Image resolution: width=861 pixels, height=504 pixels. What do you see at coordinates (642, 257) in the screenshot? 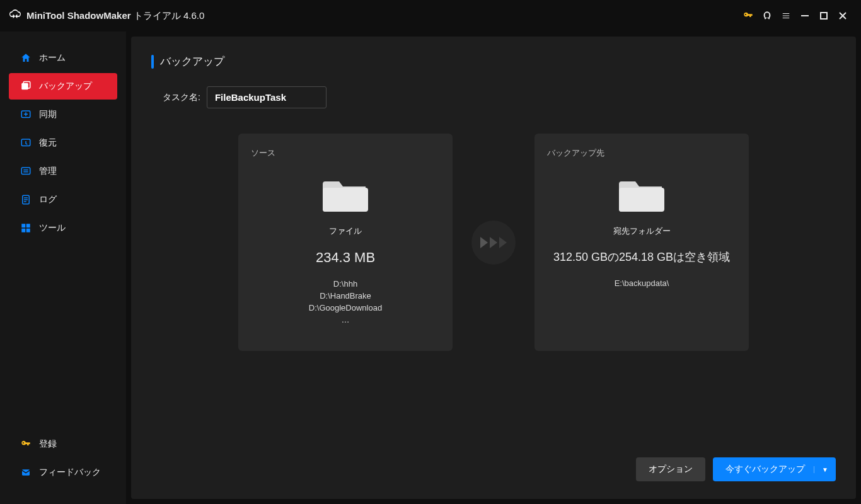
I see `destination-size: 312.50 GBの254.18 GBは空き領域` at bounding box center [642, 257].